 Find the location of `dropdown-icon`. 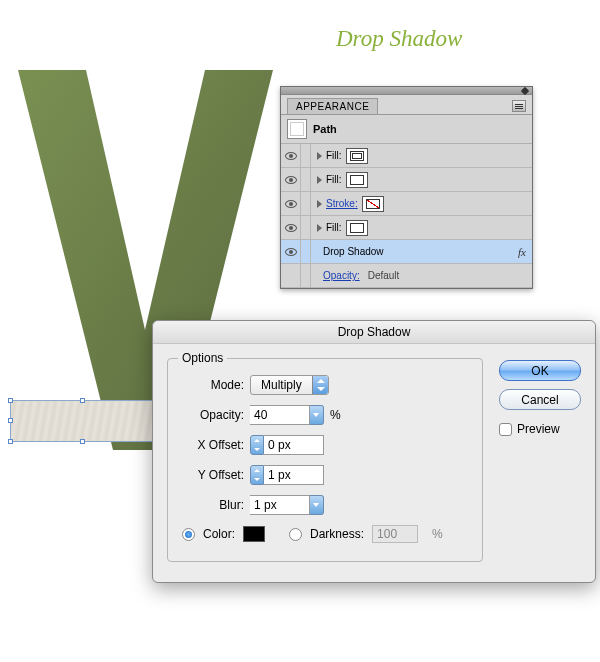

dropdown-icon is located at coordinates (320, 385).